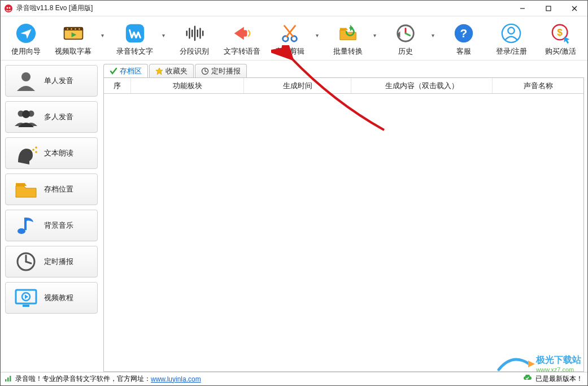  What do you see at coordinates (135, 33) in the screenshot?
I see `w-app-icon` at bounding box center [135, 33].